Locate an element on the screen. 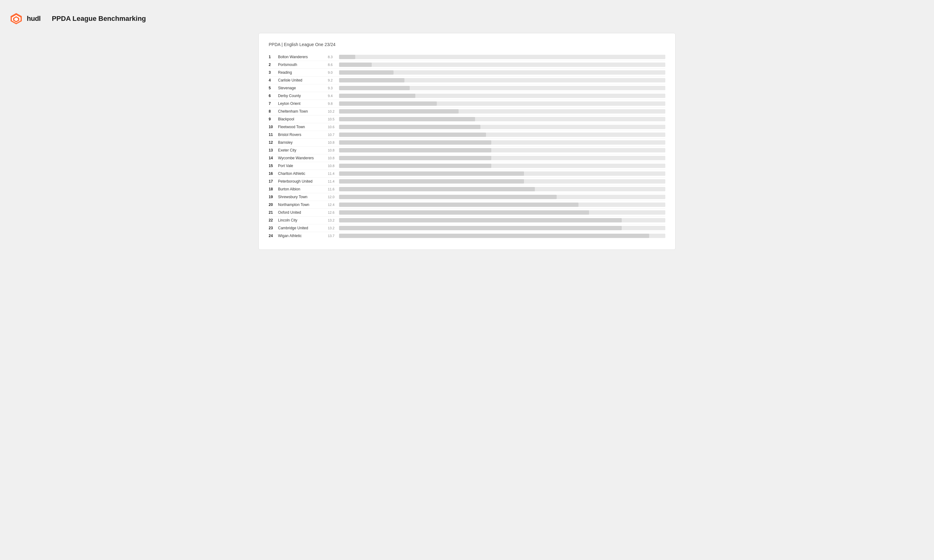 The height and width of the screenshot is (560, 934). team-rank: 14 is located at coordinates (273, 158).